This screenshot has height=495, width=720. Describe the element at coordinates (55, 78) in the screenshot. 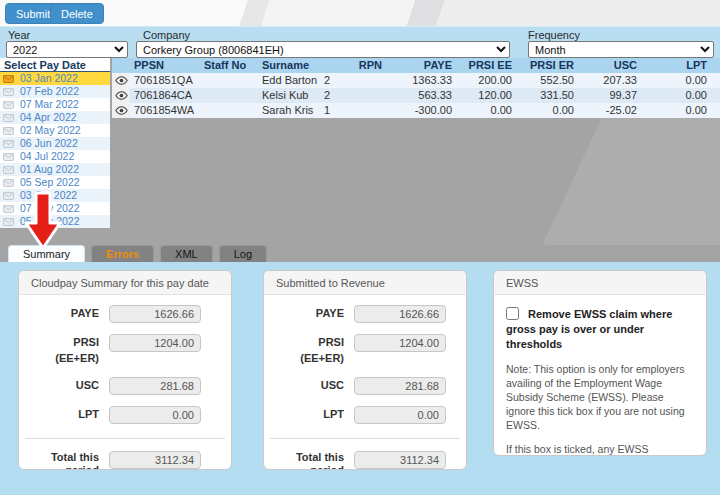

I see `pay-date-item: 03 Jan 2022` at that location.